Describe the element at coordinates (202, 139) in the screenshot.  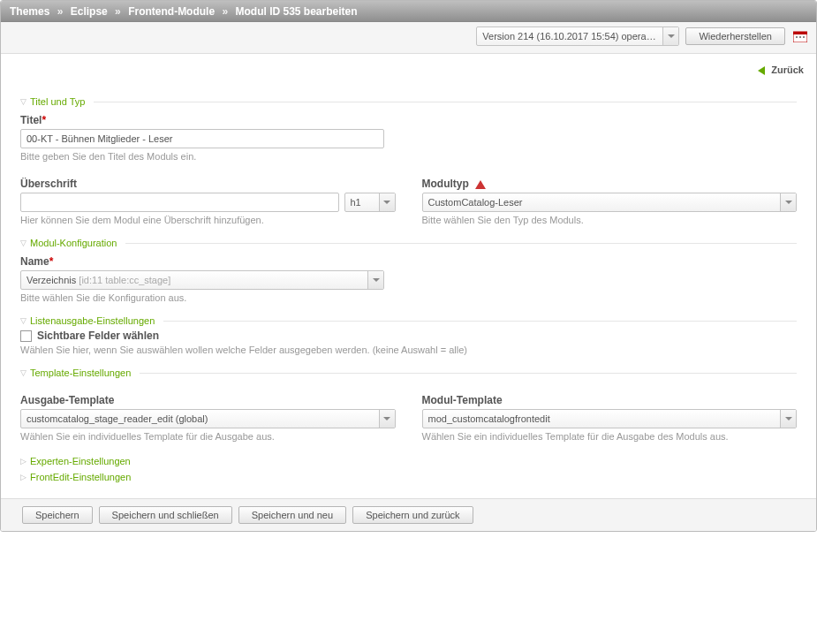
I see `titel-input` at that location.